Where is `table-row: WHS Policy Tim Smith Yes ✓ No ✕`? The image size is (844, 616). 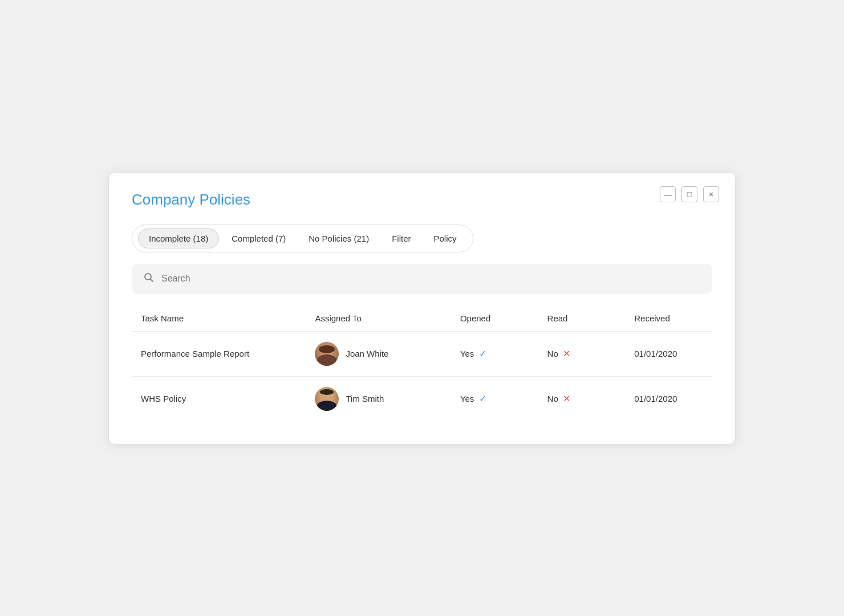 table-row: WHS Policy Tim Smith Yes ✓ No ✕ is located at coordinates (422, 399).